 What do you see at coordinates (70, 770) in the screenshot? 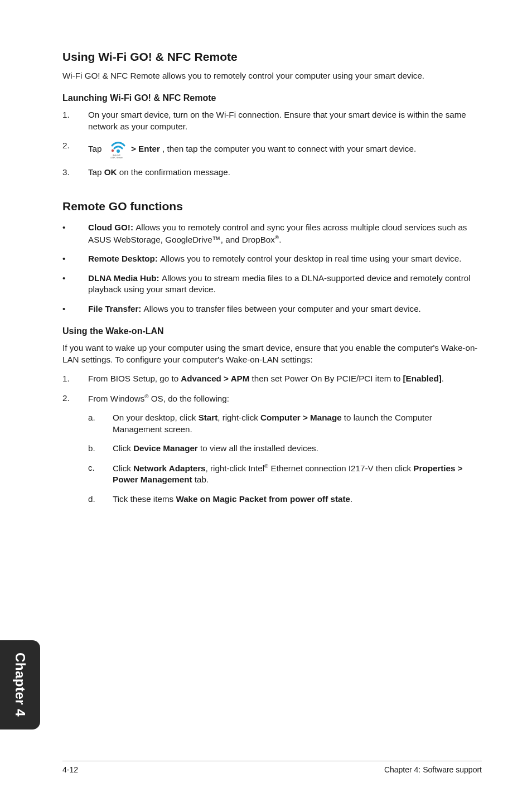
I see `page-number: 4-12` at bounding box center [70, 770].